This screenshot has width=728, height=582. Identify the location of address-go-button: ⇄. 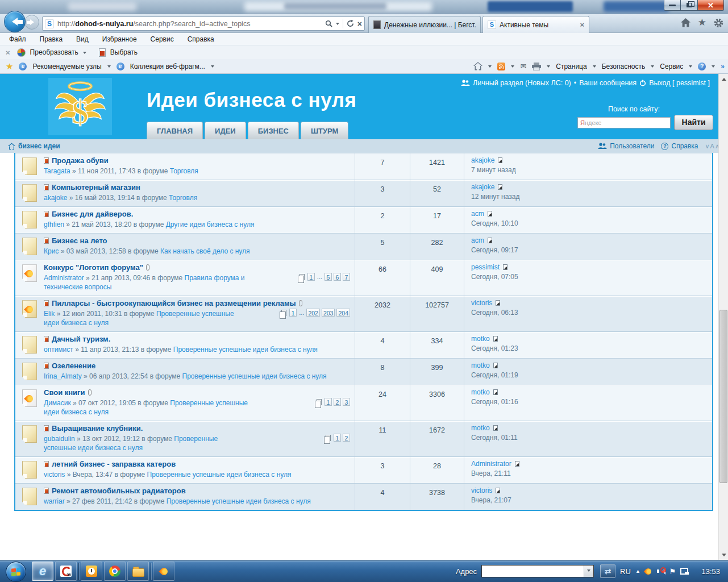
(608, 571).